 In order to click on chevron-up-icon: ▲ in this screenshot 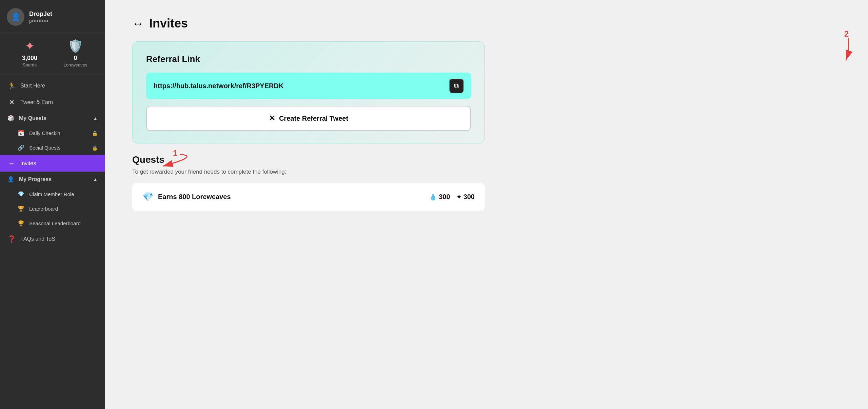, I will do `click(95, 118)`.